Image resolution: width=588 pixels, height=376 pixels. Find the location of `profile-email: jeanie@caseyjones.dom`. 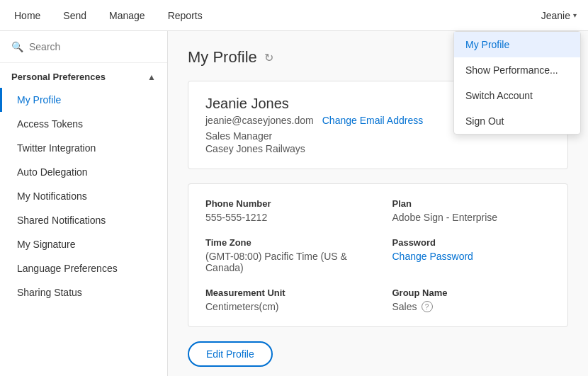

profile-email: jeanie@caseyjones.dom is located at coordinates (259, 120).